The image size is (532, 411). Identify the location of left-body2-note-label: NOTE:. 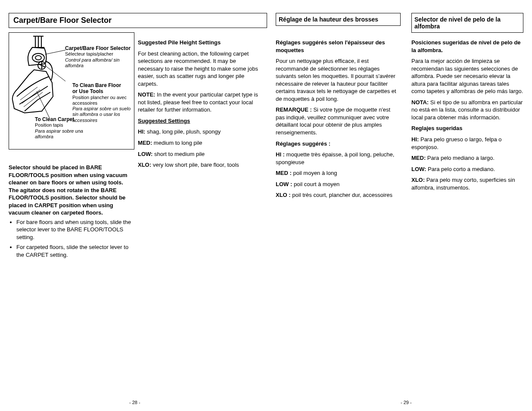
(146, 95).